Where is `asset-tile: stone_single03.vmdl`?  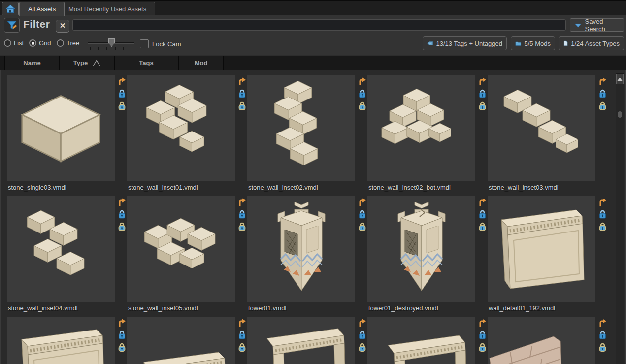 asset-tile: stone_single03.vmdl is located at coordinates (67, 136).